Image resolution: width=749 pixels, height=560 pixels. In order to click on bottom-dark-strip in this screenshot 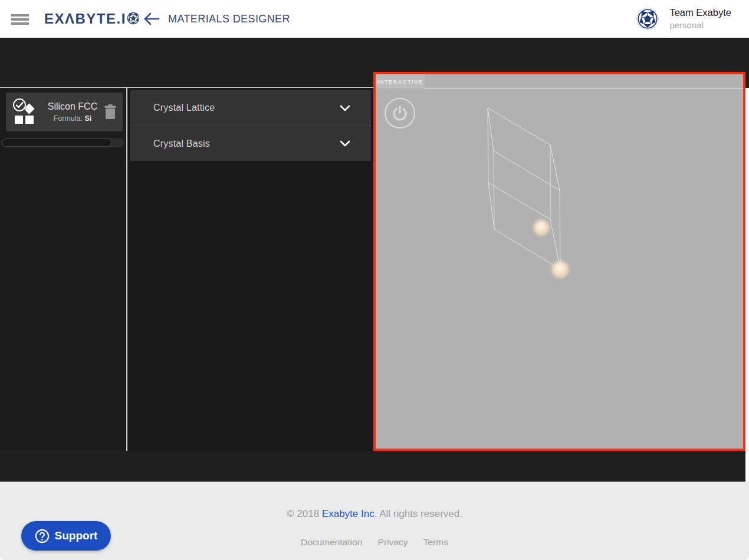, I will do `click(373, 466)`.